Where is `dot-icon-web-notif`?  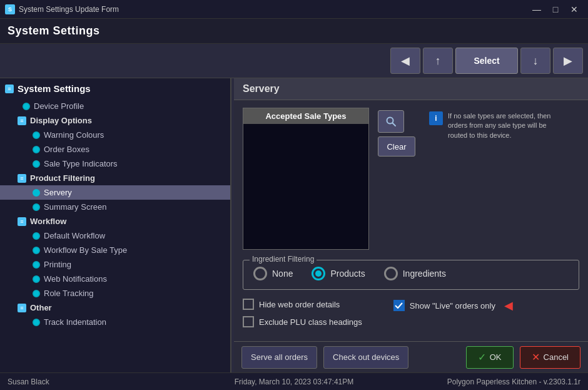 dot-icon-web-notif is located at coordinates (36, 279).